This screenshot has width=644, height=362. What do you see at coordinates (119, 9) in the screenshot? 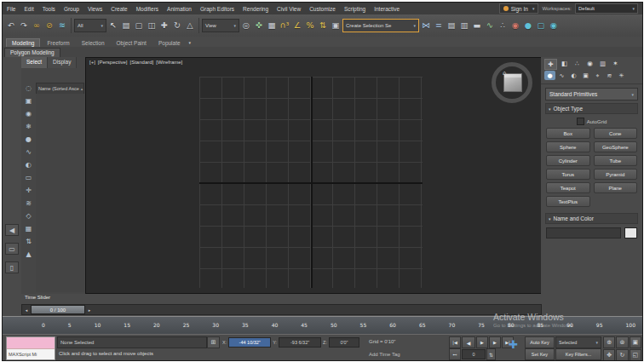
I see `menu-item: Create` at bounding box center [119, 9].